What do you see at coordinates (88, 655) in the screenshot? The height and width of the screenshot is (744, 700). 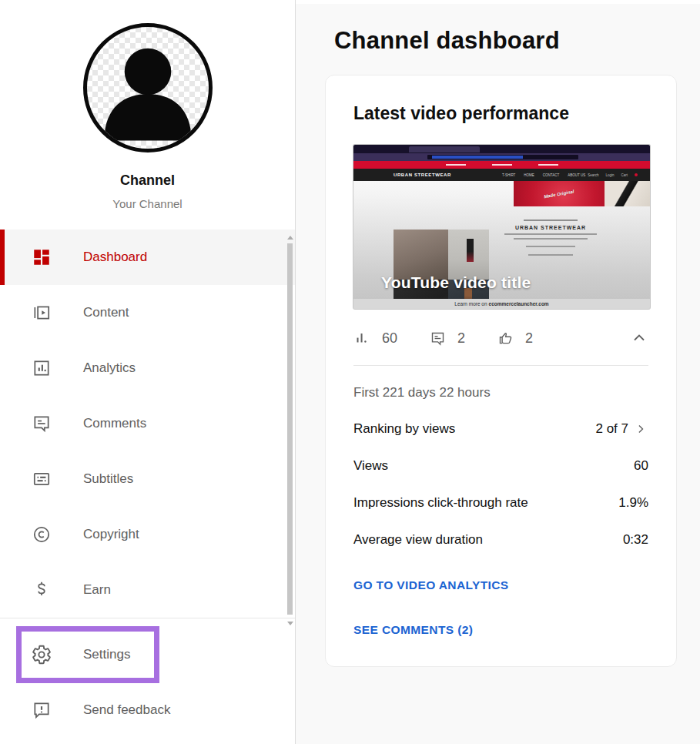 I see `settings-highlight-box: Settings` at bounding box center [88, 655].